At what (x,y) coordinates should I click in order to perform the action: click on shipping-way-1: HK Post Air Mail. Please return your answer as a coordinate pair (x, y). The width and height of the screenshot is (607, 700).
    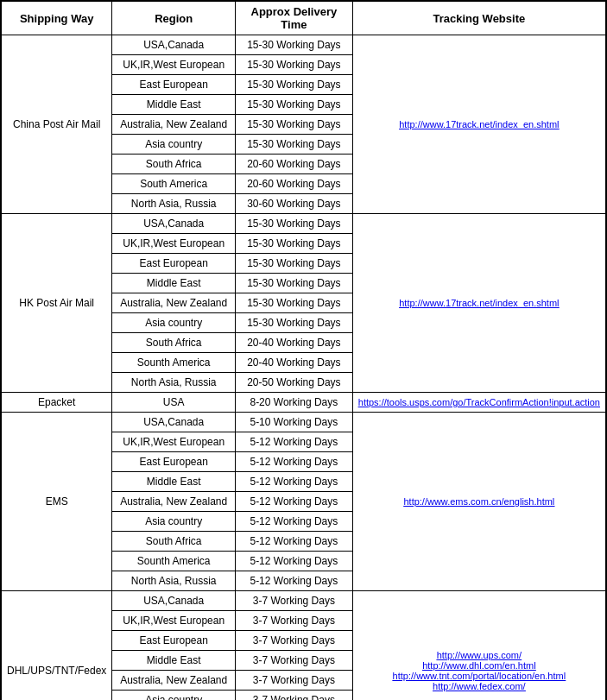
    Looking at the image, I should click on (57, 304).